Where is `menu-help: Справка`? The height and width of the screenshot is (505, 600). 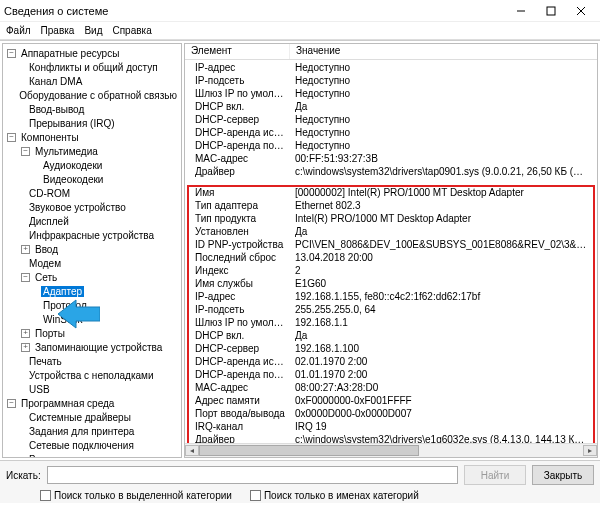 menu-help: Справка is located at coordinates (132, 30).